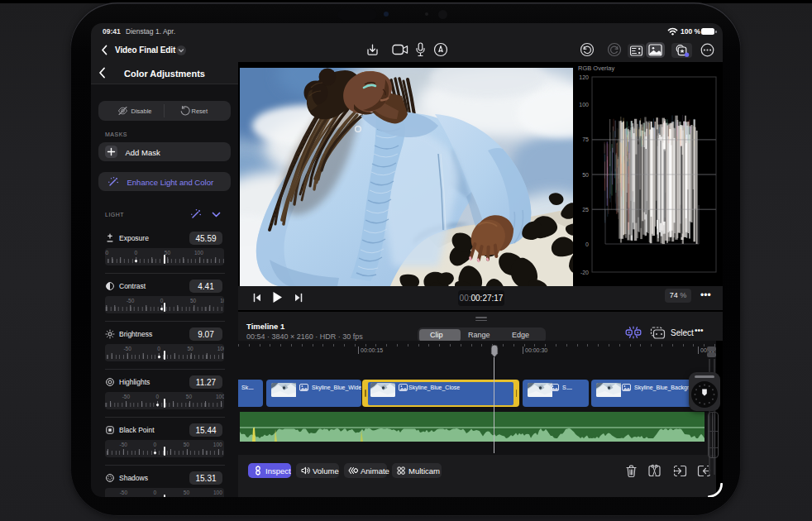 The width and height of the screenshot is (812, 521). What do you see at coordinates (584, 78) in the screenshot?
I see `svg-text: 120` at bounding box center [584, 78].